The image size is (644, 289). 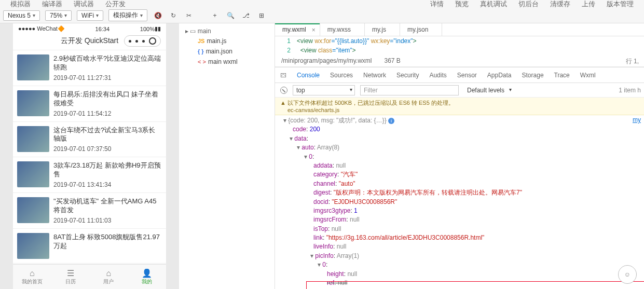 What do you see at coordinates (262, 16) in the screenshot?
I see `panel-icon: ⊞` at bounding box center [262, 16].